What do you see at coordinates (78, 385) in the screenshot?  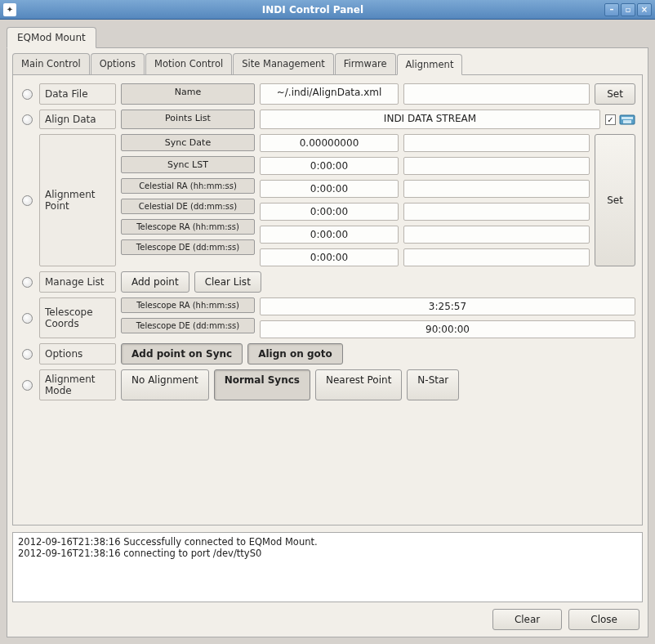 I see `label-alignmode: Alignment Mode` at bounding box center [78, 385].